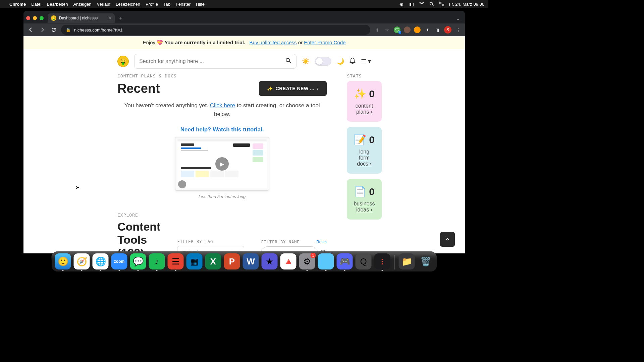 This screenshot has width=644, height=362. Describe the element at coordinates (364, 109) in the screenshot. I see `content-plans-link: content plans ›` at that location.